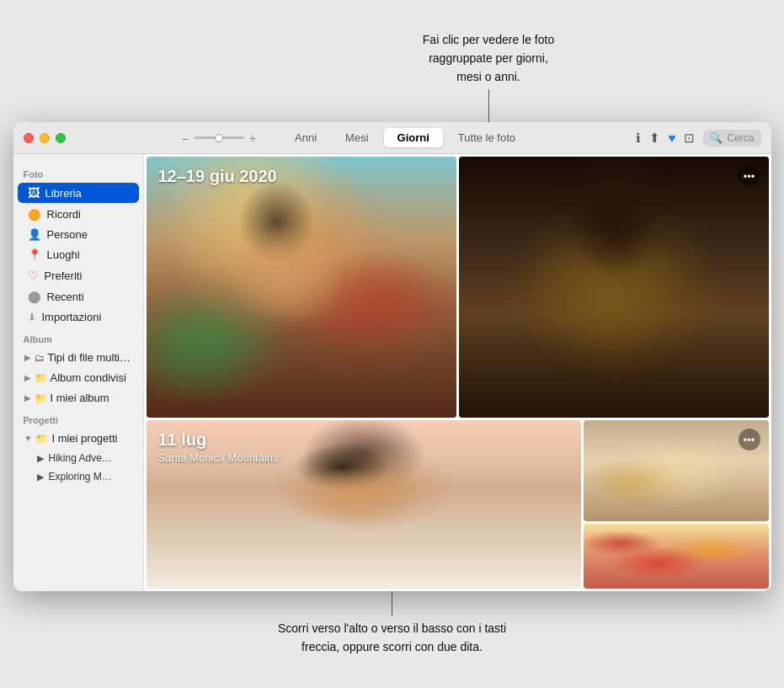 This screenshot has height=688, width=784. What do you see at coordinates (749, 440) in the screenshot?
I see `more-button-2: •••` at bounding box center [749, 440].